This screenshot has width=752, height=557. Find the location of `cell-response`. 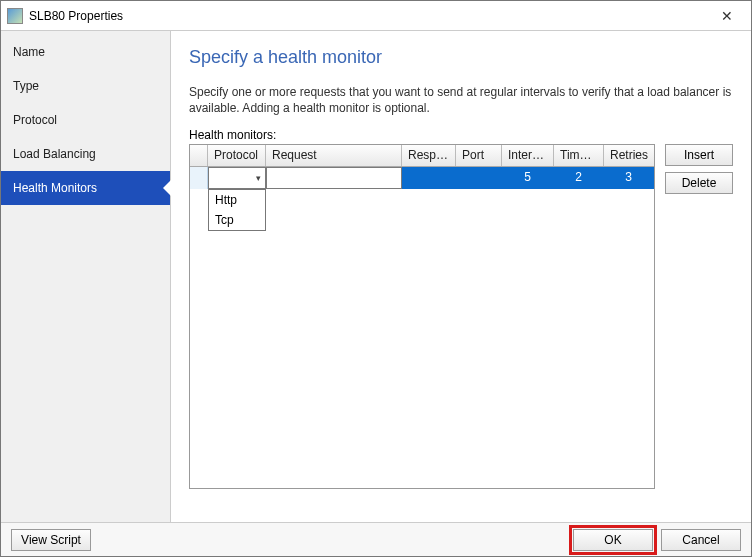

cell-response is located at coordinates (429, 178).